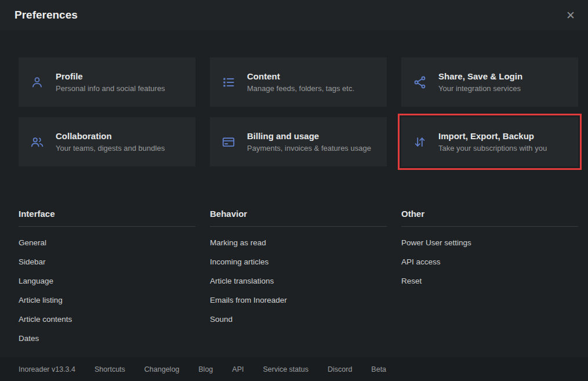 Image resolution: width=588 pixels, height=381 pixels. What do you see at coordinates (298, 319) in the screenshot?
I see `link-sound: Sound` at bounding box center [298, 319].